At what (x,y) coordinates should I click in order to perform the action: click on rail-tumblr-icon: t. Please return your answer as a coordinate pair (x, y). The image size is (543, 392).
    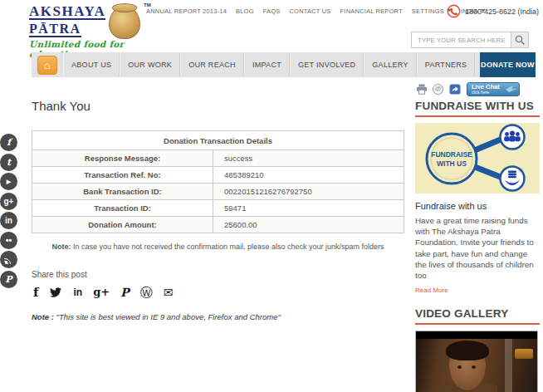
    Looking at the image, I should click on (8, 163).